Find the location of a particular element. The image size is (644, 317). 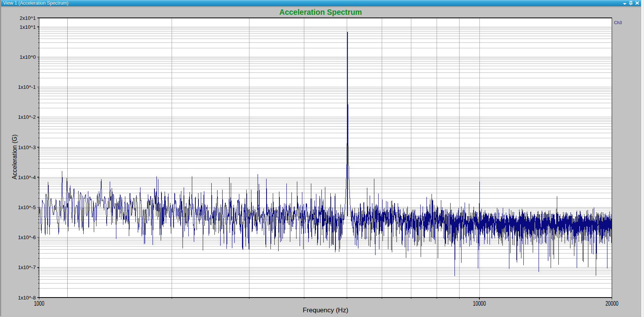

svg-text: 1x10^-5 is located at coordinates (27, 207).